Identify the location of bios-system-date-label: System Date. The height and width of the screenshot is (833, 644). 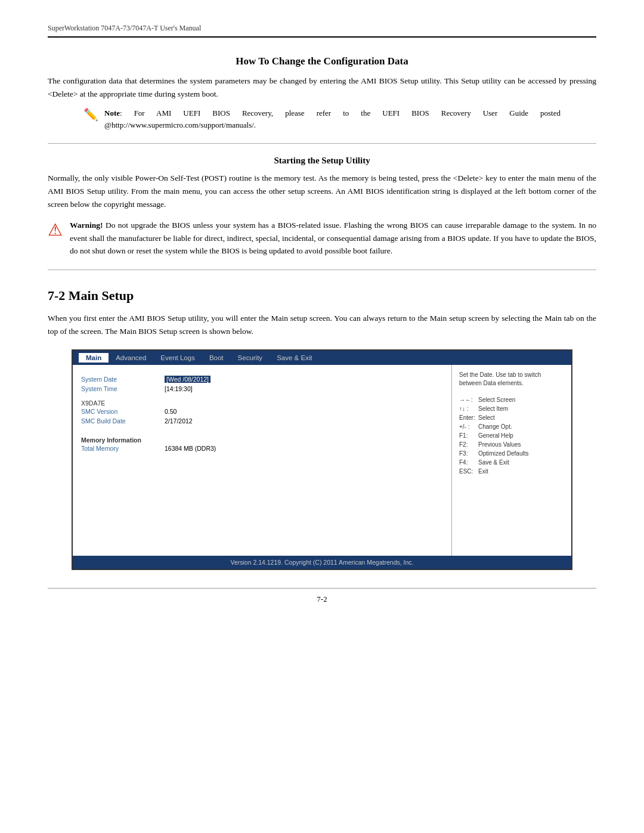
(123, 379).